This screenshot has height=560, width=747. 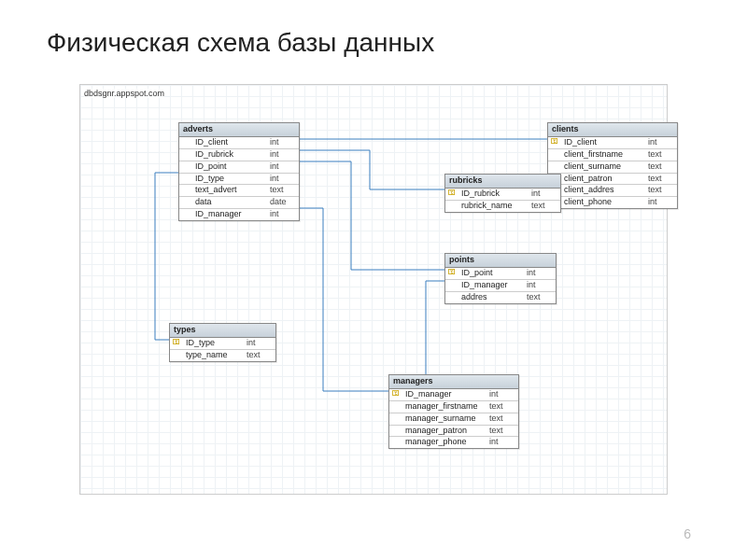 What do you see at coordinates (502, 206) in the screenshot?
I see `table-row: rubrick_nametext` at bounding box center [502, 206].